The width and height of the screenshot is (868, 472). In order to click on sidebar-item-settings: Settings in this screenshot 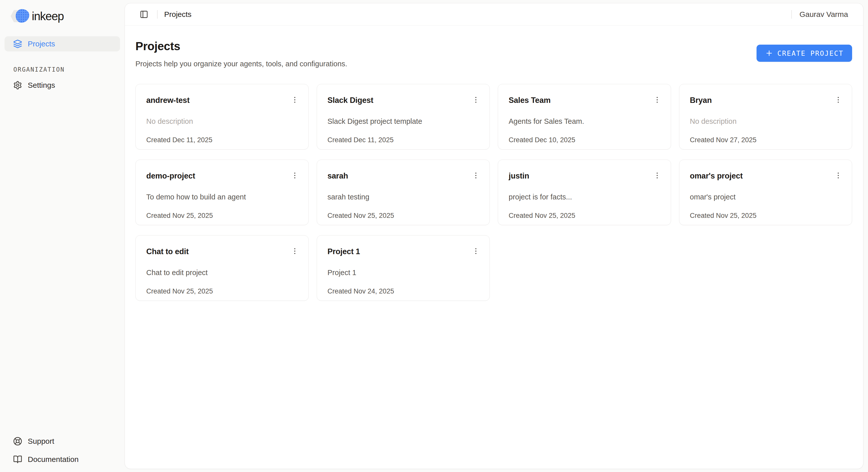, I will do `click(62, 85)`.